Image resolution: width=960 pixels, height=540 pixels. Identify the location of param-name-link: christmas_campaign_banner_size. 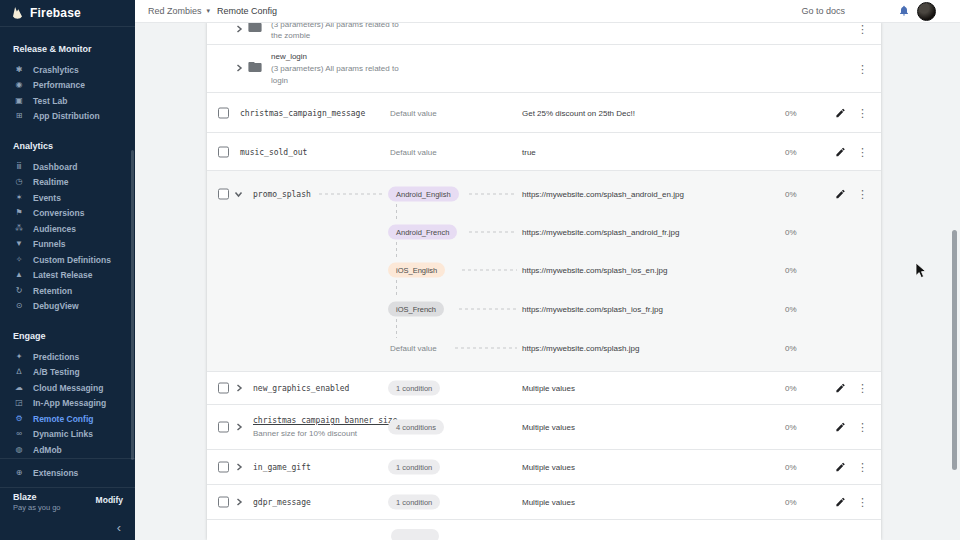
(326, 420).